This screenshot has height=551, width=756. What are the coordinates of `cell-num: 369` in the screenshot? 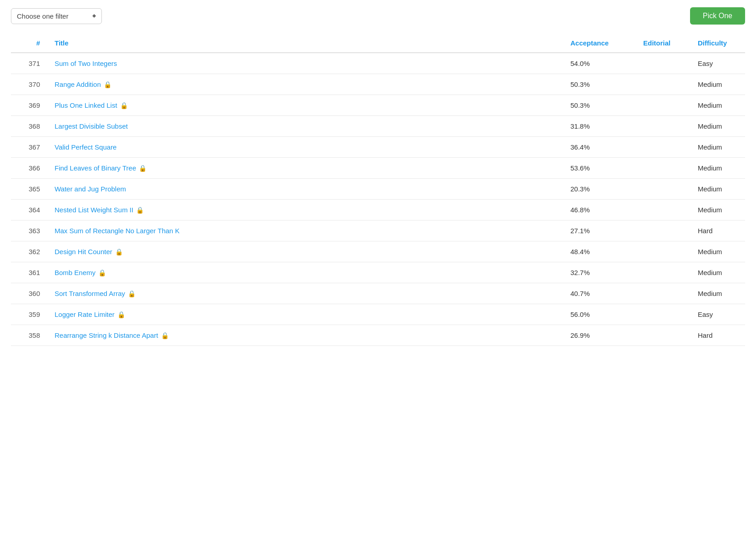 It's located at (29, 105).